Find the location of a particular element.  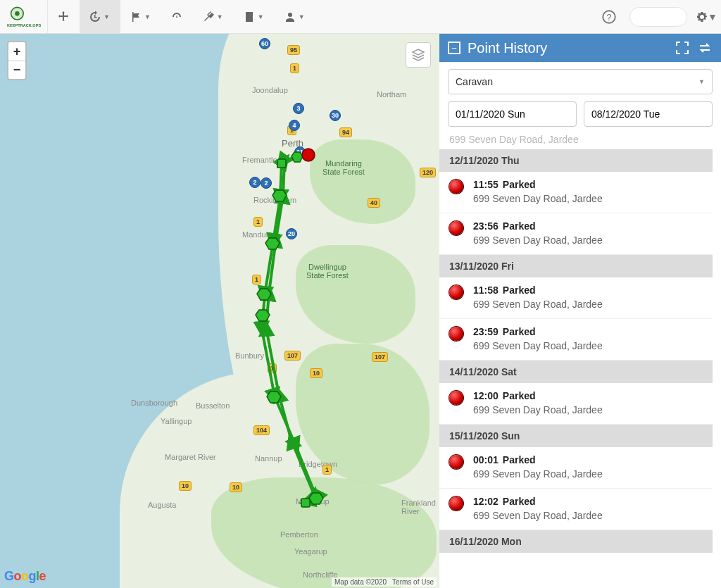

zoom-in-button: + is located at coordinates (17, 51).